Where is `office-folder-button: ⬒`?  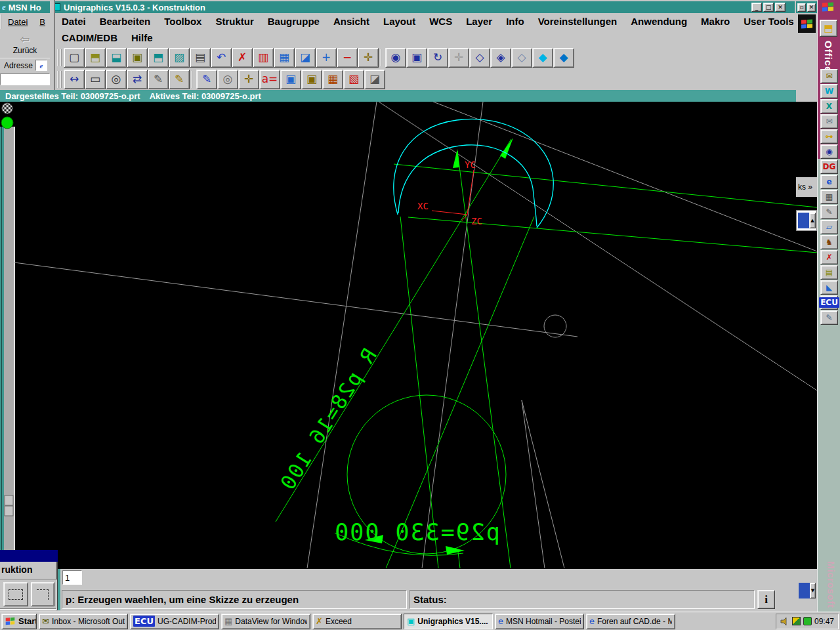
office-folder-button: ⬒ is located at coordinates (828, 28).